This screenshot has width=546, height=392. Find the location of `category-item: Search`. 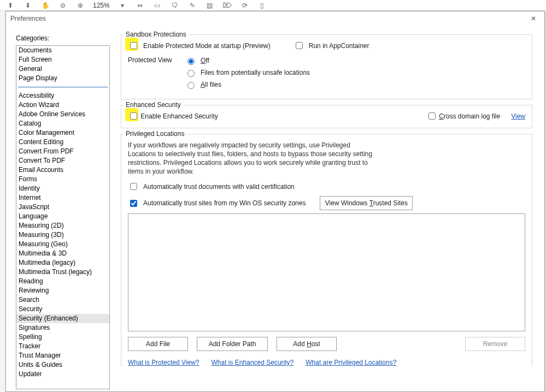

category-item: Search is located at coordinates (63, 300).